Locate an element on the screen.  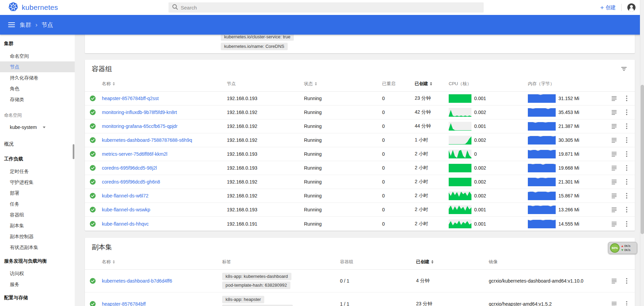
replicaset-row: kubernetes-dashboard-b7d6d4ff6 k8s-app: … is located at coordinates (360, 281).